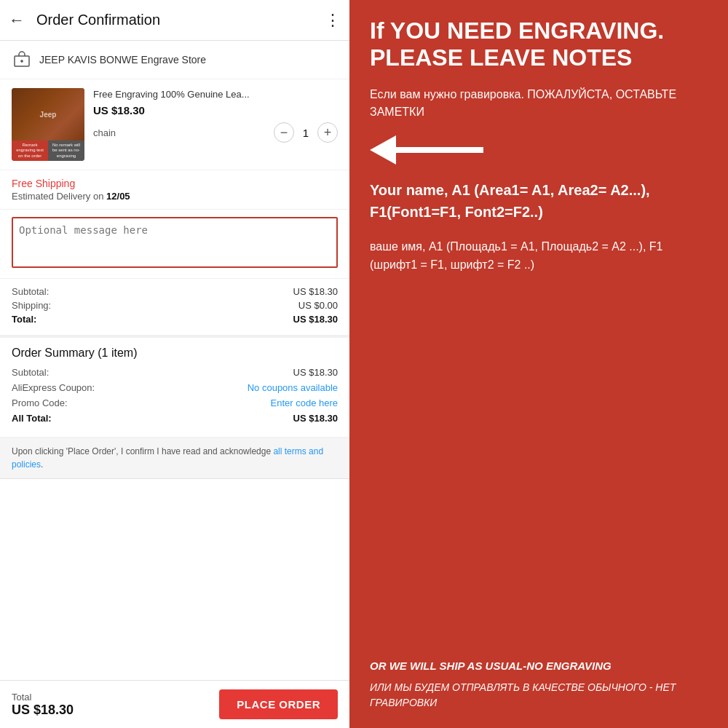 This screenshot has height=728, width=728. Describe the element at coordinates (175, 319) in the screenshot. I see `total-row: Total: US $18.30` at that location.